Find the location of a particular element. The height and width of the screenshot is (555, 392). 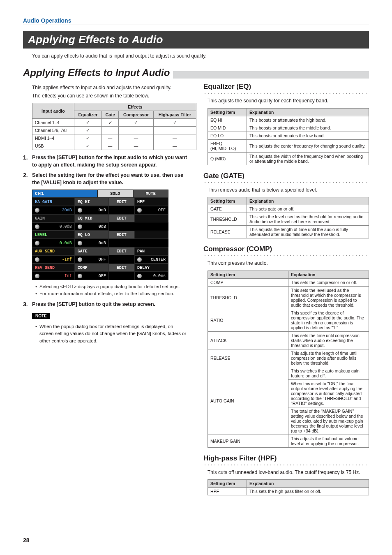

comp-heading: Compressor (COMP) is located at coordinates (286, 251).